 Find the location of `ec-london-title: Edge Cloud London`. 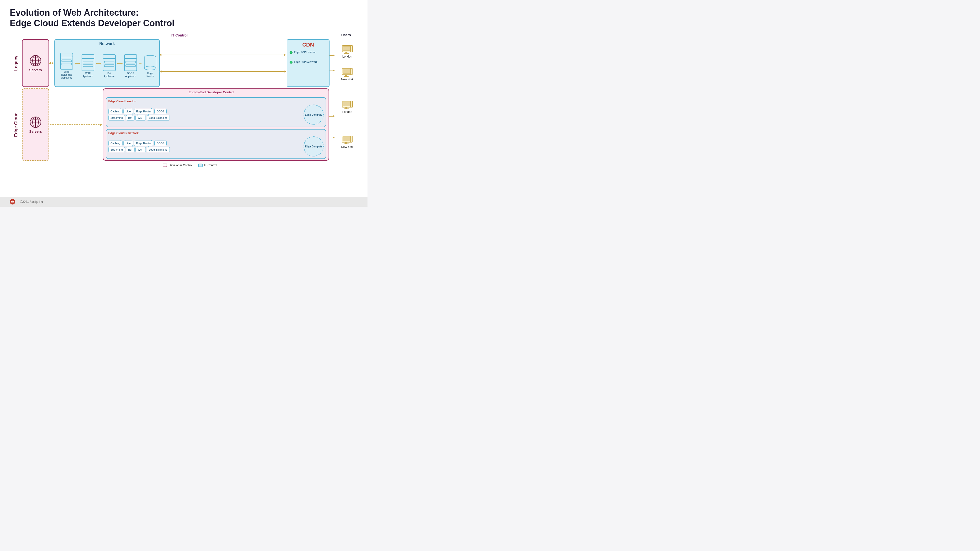

ec-london-title: Edge Cloud London is located at coordinates (216, 101).